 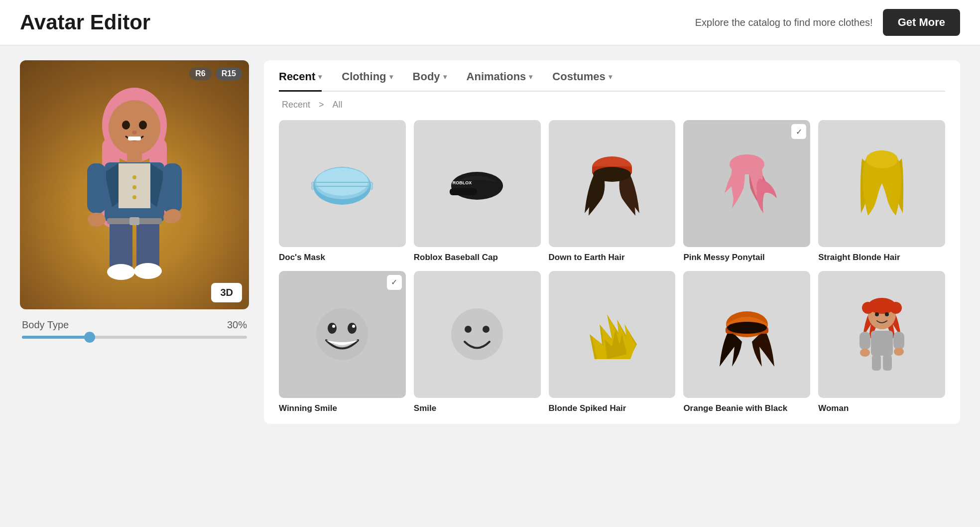 What do you see at coordinates (799, 132) in the screenshot?
I see `check-badge-pink: ✓` at bounding box center [799, 132].